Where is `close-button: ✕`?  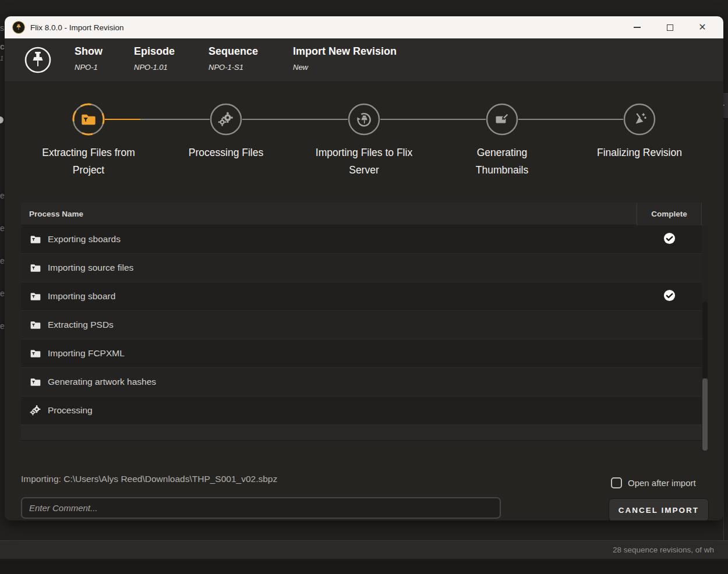
close-button: ✕ is located at coordinates (702, 27).